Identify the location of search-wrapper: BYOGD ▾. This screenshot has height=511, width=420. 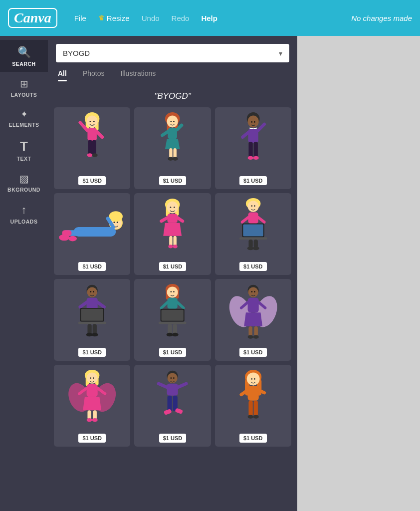
(173, 49).